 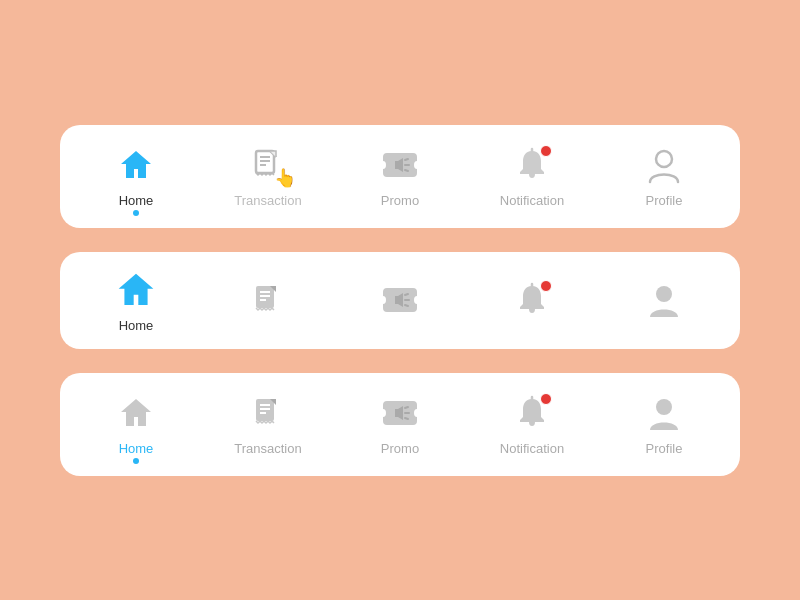 What do you see at coordinates (136, 448) in the screenshot?
I see `home-label-r3: Home` at bounding box center [136, 448].